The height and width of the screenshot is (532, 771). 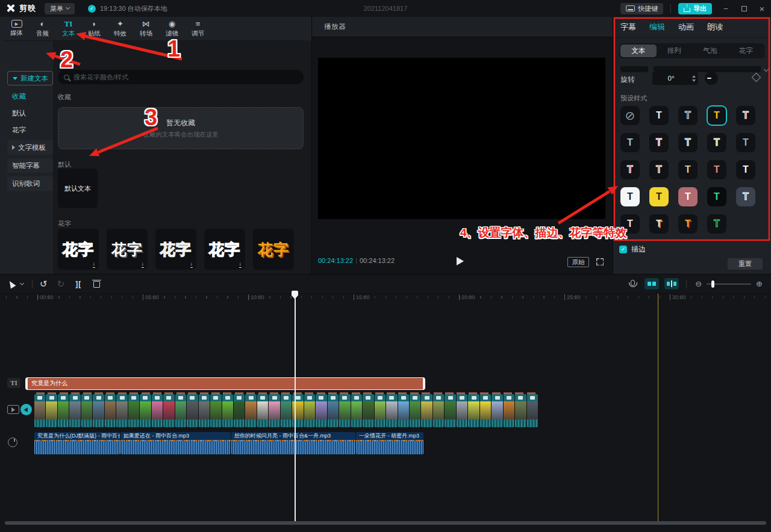 I want to click on export-button: 导出, so click(x=695, y=8).